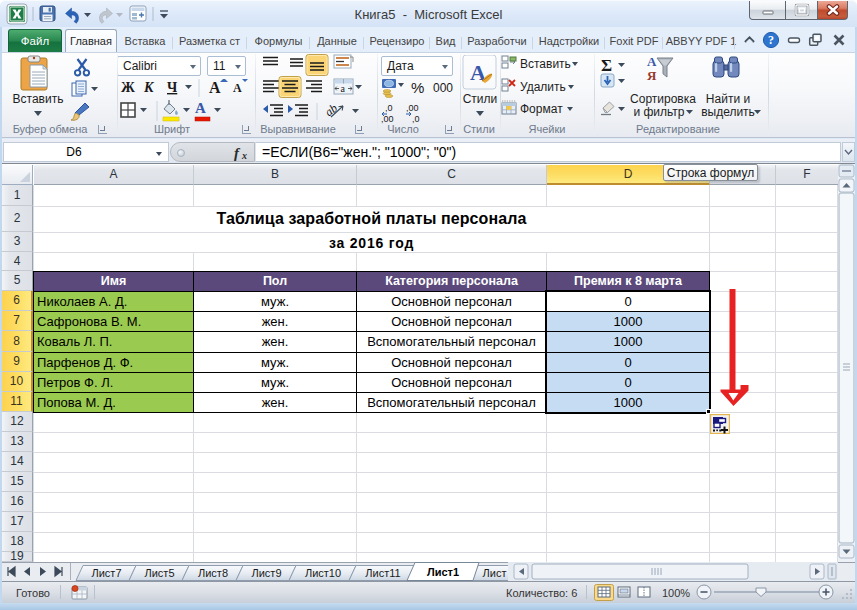 This screenshot has height=610, width=857. What do you see at coordinates (323, 573) in the screenshot?
I see `svg-text: Лист10` at bounding box center [323, 573].